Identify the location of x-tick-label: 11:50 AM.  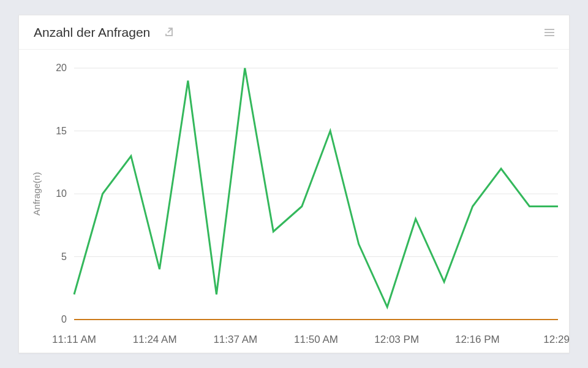
(316, 340).